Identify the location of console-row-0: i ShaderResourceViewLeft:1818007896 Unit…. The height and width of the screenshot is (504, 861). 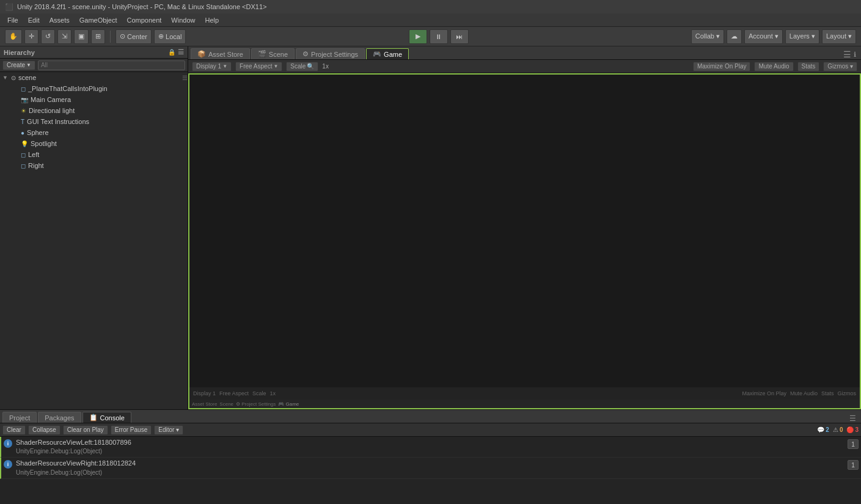
(430, 447).